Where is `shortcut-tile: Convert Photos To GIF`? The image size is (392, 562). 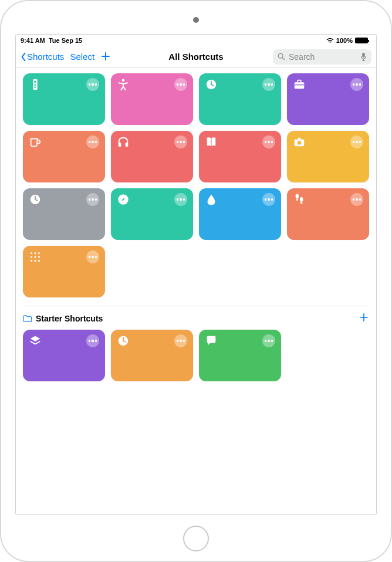 shortcut-tile: Convert Photos To GIF is located at coordinates (64, 272).